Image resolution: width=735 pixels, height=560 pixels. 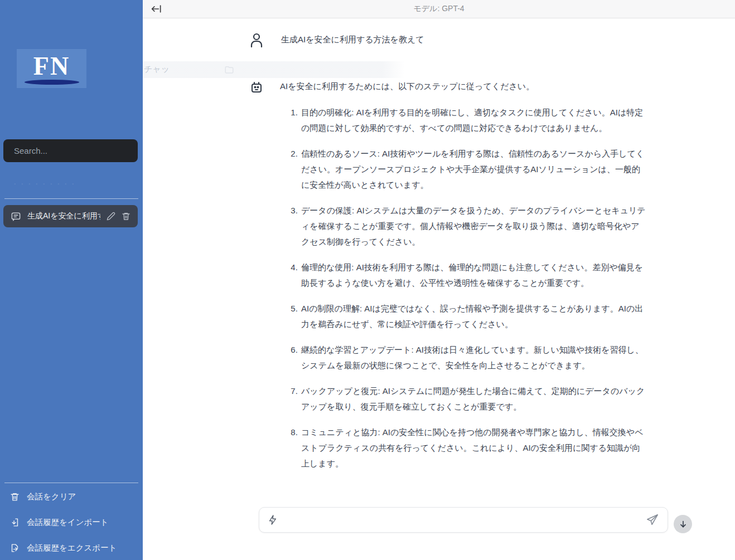 I want to click on assistant-intro-text: AIを安全に利用するためには、以下のステップに従ってください。, so click(x=464, y=86).